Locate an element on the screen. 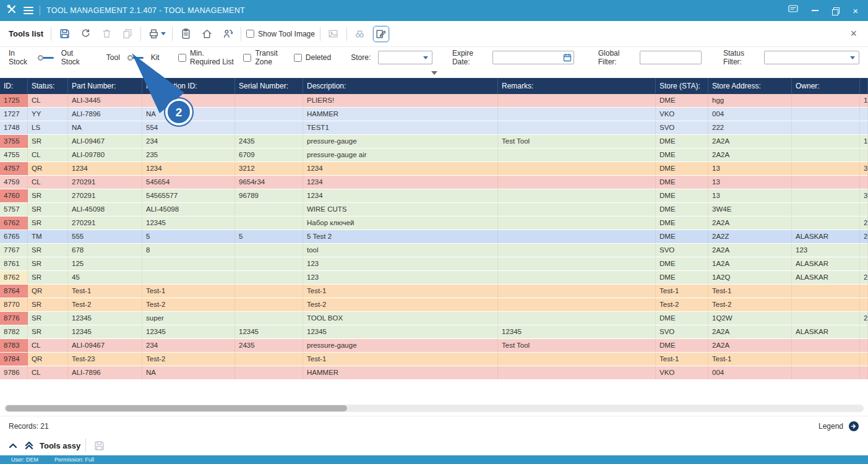  store-select is located at coordinates (405, 58).